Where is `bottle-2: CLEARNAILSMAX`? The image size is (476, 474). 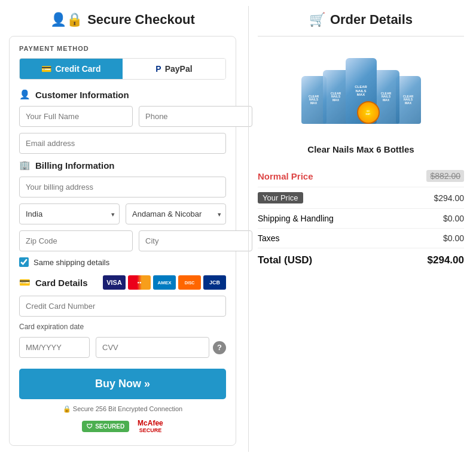
bottle-2: CLEARNAILSMAX is located at coordinates (336, 97).